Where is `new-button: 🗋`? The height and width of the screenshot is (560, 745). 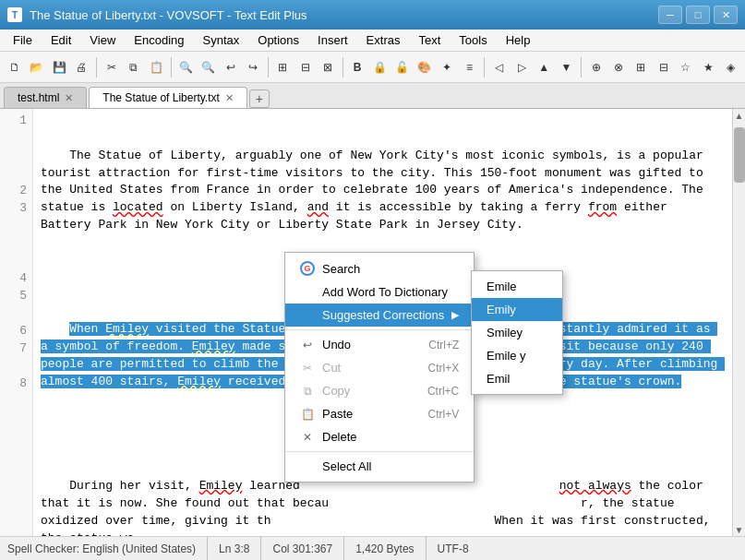 new-button: 🗋 is located at coordinates (15, 67).